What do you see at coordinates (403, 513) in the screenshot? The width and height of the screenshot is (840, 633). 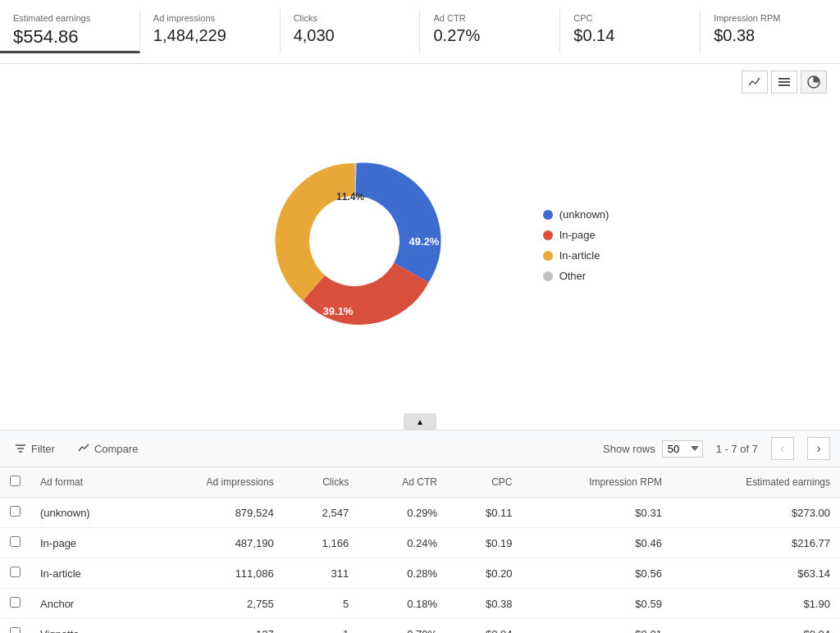 I see `row-ctr-0: 0.29%` at bounding box center [403, 513].